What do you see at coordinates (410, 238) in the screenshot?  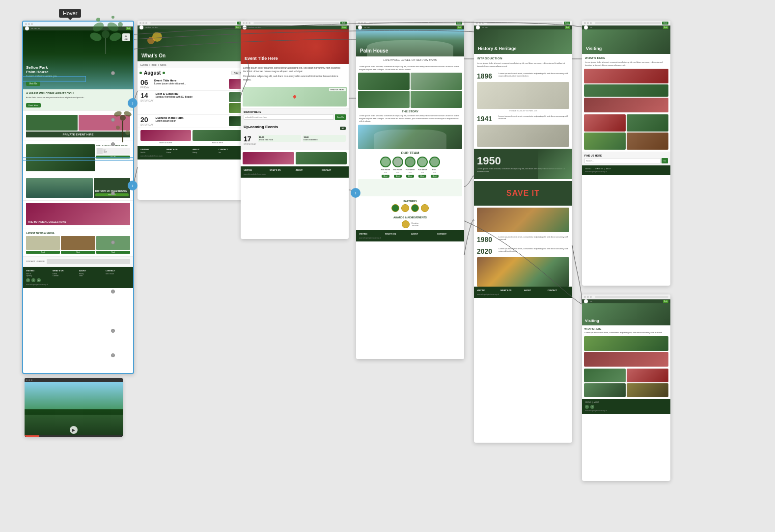 I see `palm-footer-url: www.seftonparkpalmhouse.org.uk` at bounding box center [410, 238].